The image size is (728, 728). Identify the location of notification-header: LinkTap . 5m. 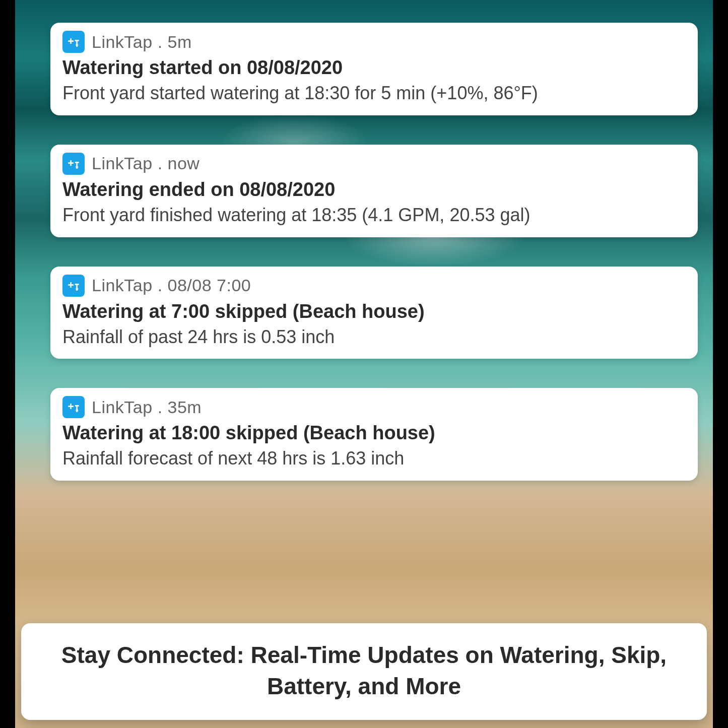
(374, 42).